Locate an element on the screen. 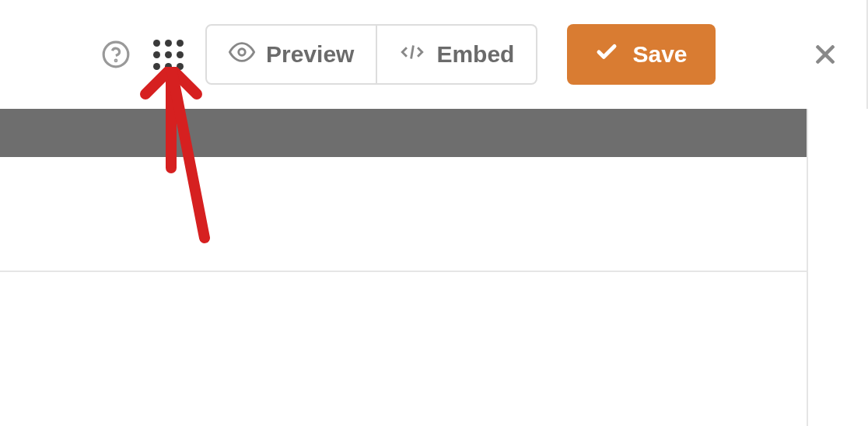 This screenshot has width=868, height=426. eye-icon is located at coordinates (242, 54).